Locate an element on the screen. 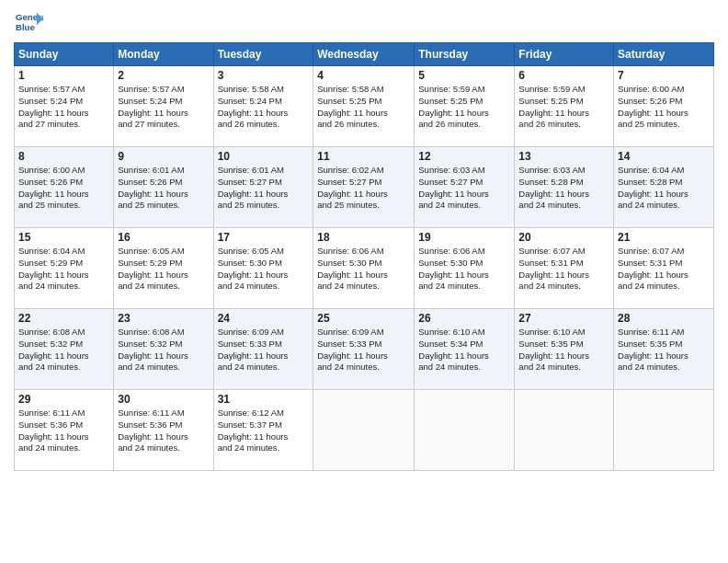 This screenshot has height=563, width=728. day-number: 18 is located at coordinates (364, 237).